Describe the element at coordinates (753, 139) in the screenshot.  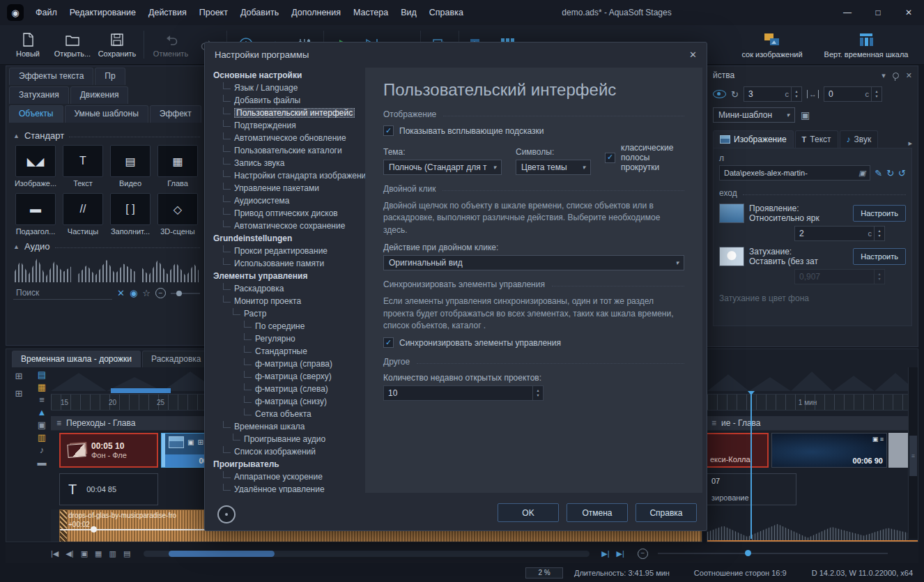
I see `tab-image: Изображение` at that location.